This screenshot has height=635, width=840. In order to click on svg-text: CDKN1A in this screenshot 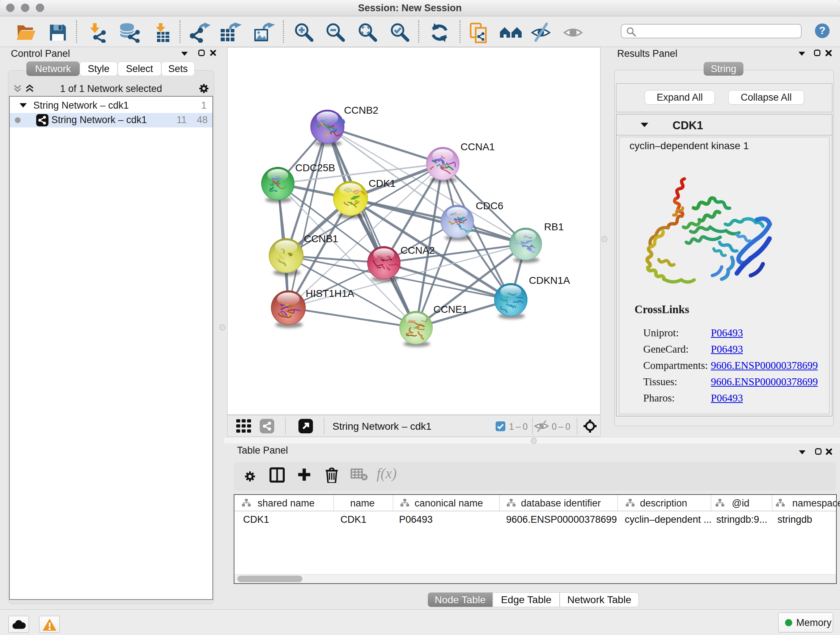, I will do `click(549, 280)`.